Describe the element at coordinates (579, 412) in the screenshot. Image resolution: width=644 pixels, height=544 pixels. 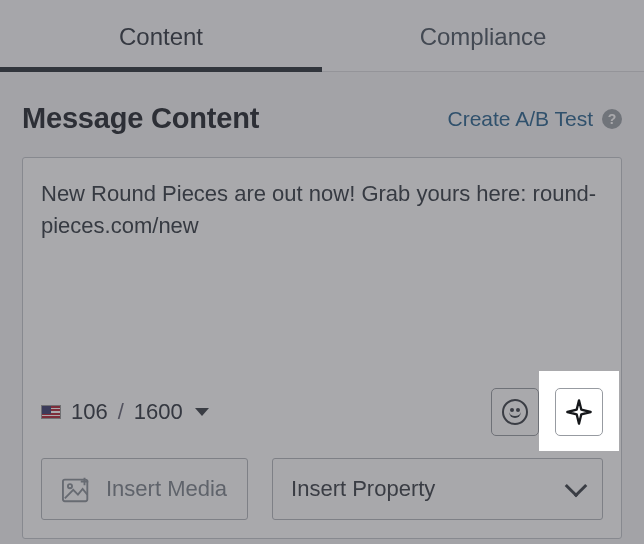
I see `sparkle-icon` at that location.